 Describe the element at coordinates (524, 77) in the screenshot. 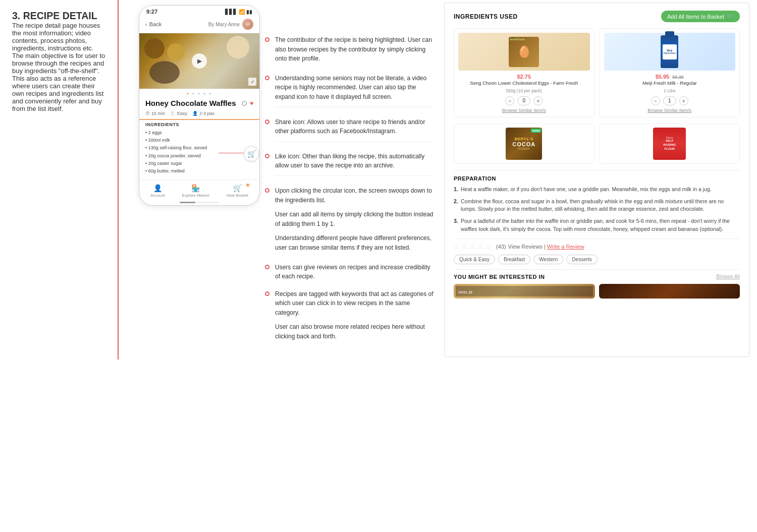

I see `egg-price-value: $2.75` at that location.